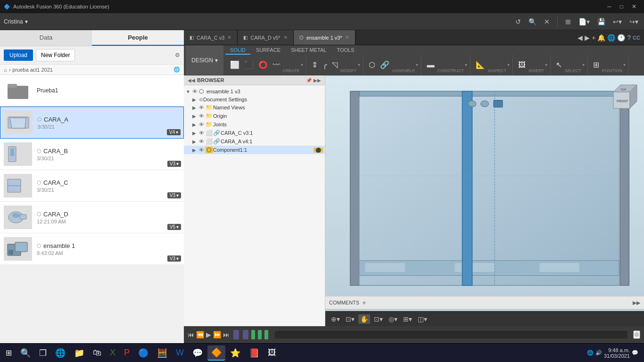  I want to click on word-button: W, so click(180, 353).